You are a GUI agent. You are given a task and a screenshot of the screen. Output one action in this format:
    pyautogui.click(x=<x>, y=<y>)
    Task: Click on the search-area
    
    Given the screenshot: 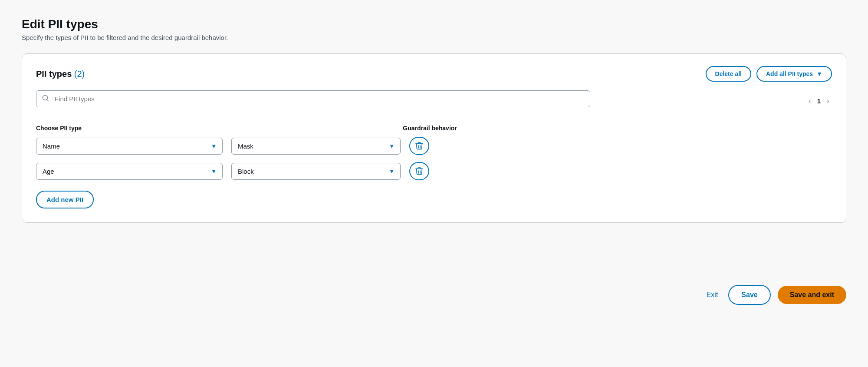 What is the action you would take?
    pyautogui.click(x=421, y=103)
    